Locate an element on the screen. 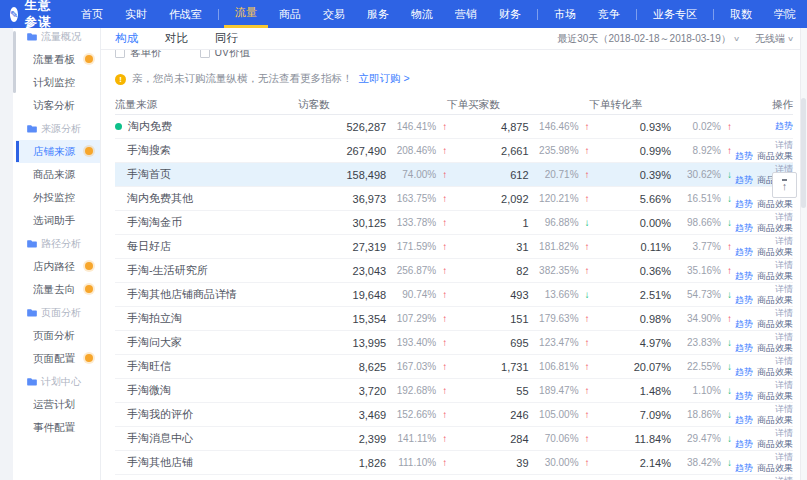 This screenshot has height=480, width=807. visitors-cell: 1,826 111.10% ↑ is located at coordinates (372, 463).